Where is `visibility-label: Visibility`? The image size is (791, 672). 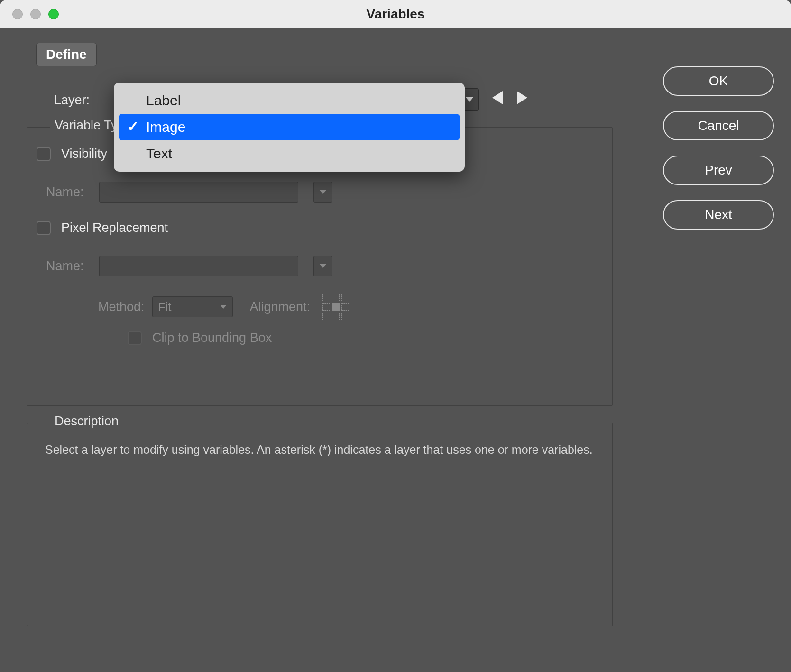 visibility-label: Visibility is located at coordinates (84, 154).